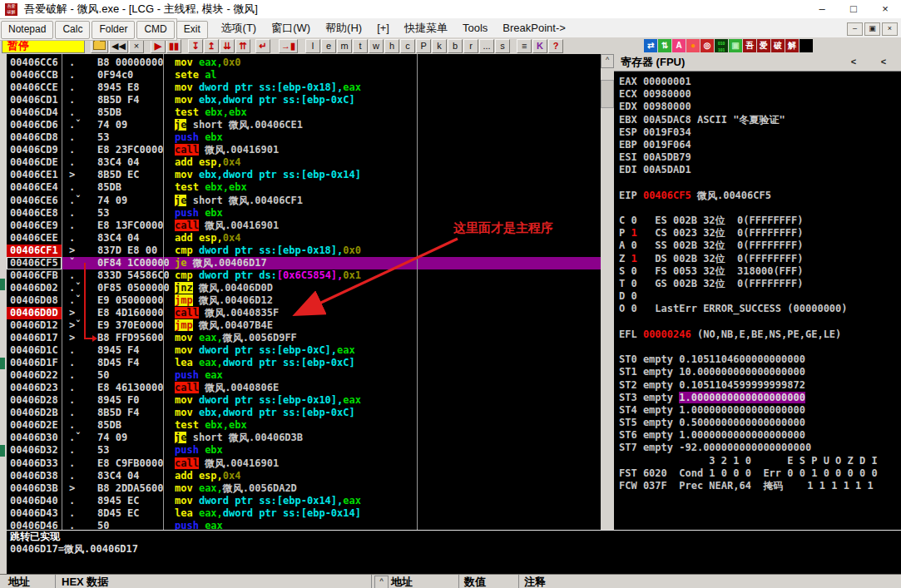 The width and height of the screenshot is (901, 588). I want to click on plugin-icon-●: ●, so click(693, 46).